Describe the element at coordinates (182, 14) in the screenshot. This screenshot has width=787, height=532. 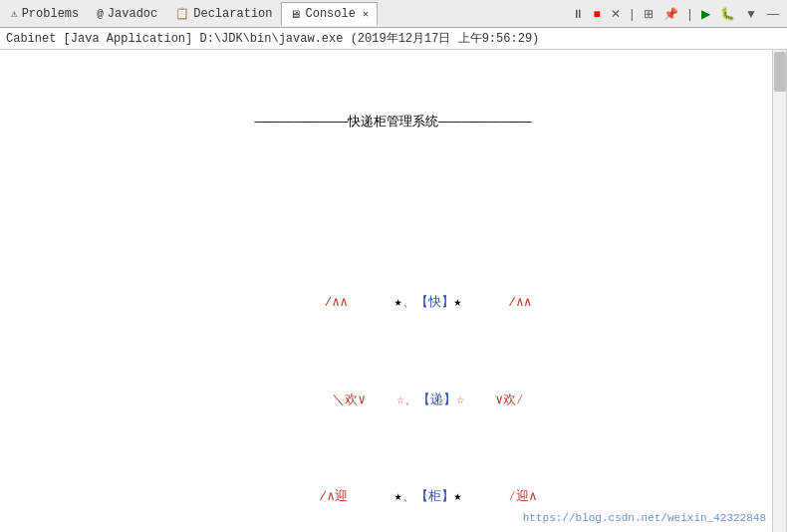
I see `declaration-icon: 📋` at that location.